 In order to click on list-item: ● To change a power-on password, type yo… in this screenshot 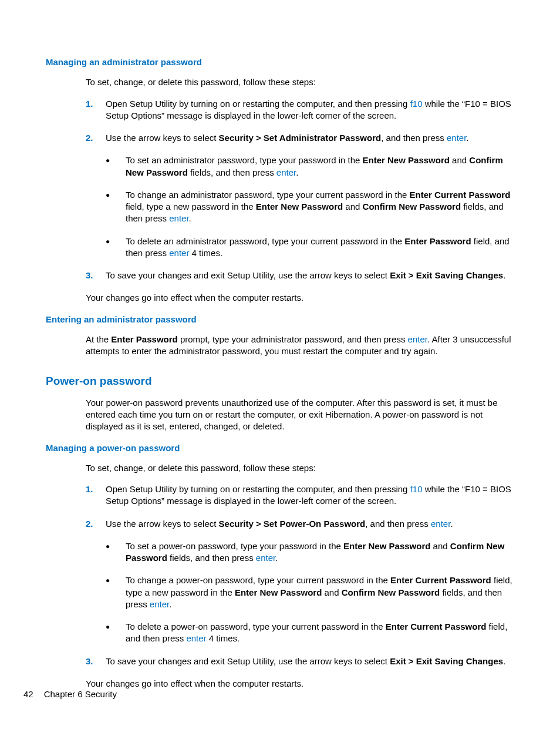, I will do `click(310, 592)`.